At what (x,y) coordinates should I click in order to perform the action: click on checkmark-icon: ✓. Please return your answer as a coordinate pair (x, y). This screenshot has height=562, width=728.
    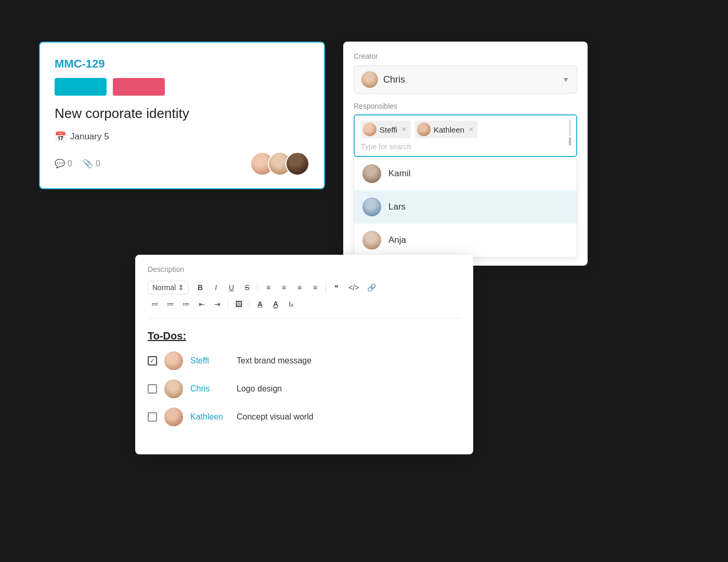
    Looking at the image, I should click on (152, 361).